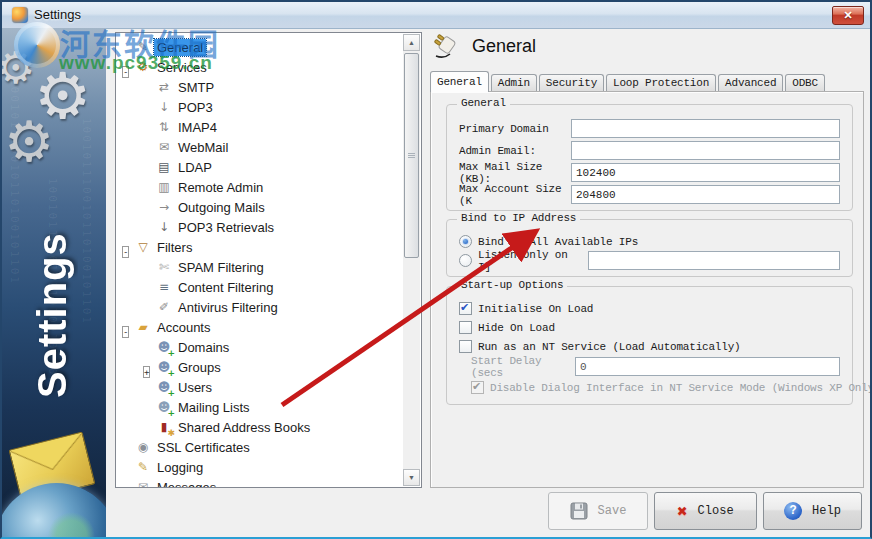  What do you see at coordinates (174, 248) in the screenshot?
I see `tree-item-filters: Filters` at bounding box center [174, 248].